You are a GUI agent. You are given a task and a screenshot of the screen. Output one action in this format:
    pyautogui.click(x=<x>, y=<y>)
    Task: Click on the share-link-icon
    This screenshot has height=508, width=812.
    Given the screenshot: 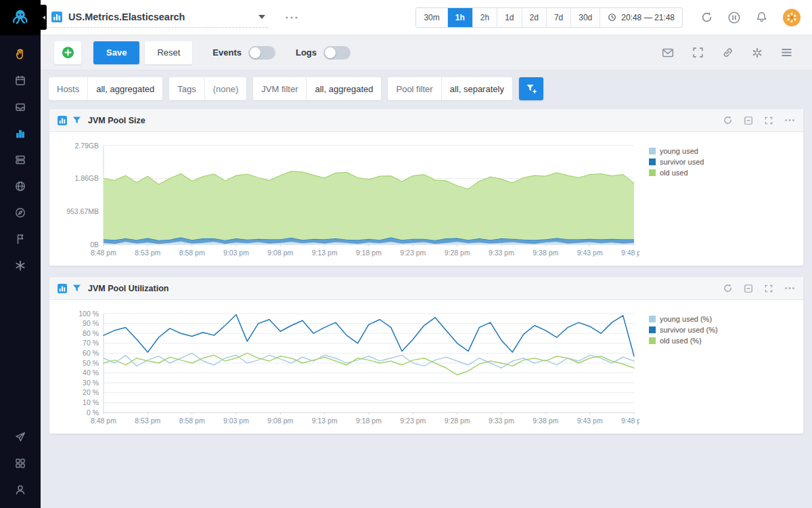 What is the action you would take?
    pyautogui.click(x=728, y=53)
    